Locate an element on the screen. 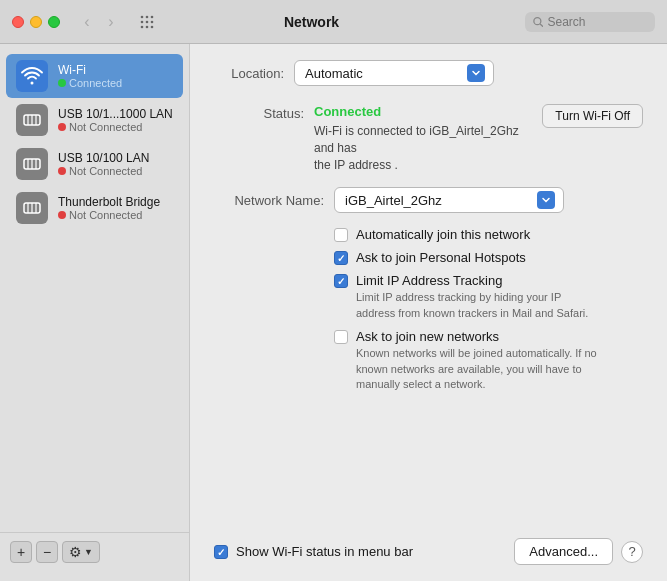 The image size is (667, 581). limit-ip-desc: Limit IP address tracking by hiding your… is located at coordinates (472, 306).